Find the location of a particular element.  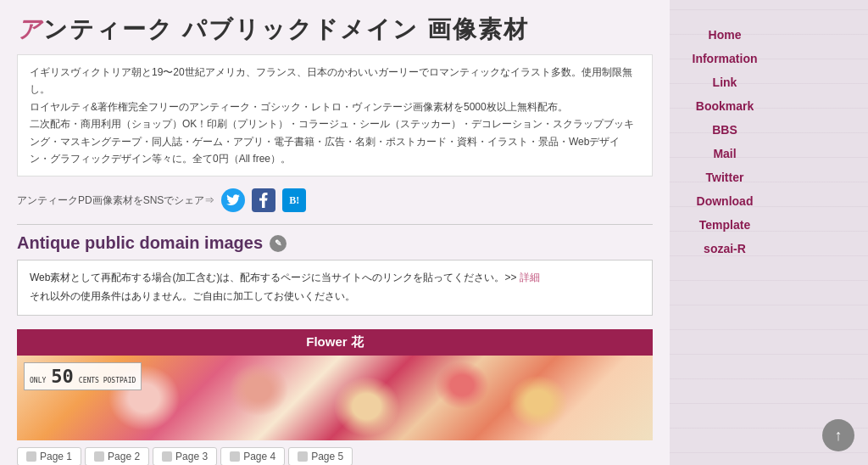

flower-page-4: Page 4 is located at coordinates (253, 457).